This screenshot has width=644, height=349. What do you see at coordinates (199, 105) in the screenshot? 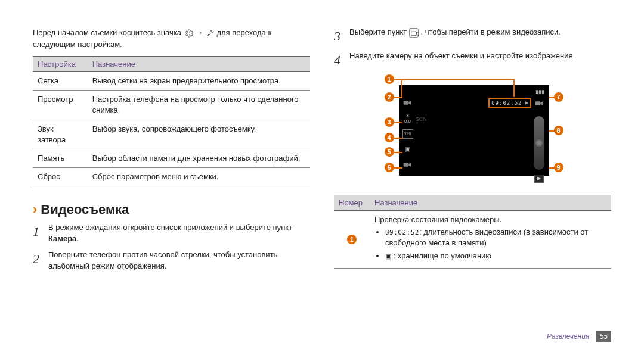
I see `setting-desc: Настройка телефона на просмотр только чт…` at bounding box center [199, 105].